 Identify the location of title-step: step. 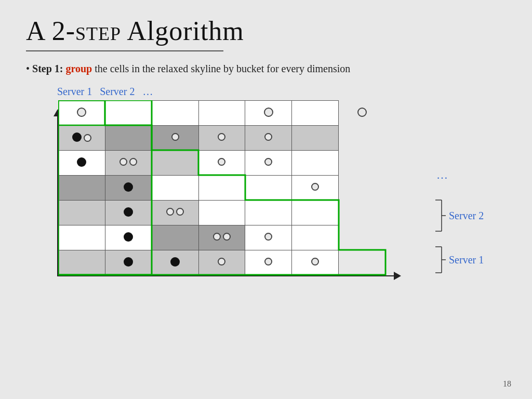
(98, 31).